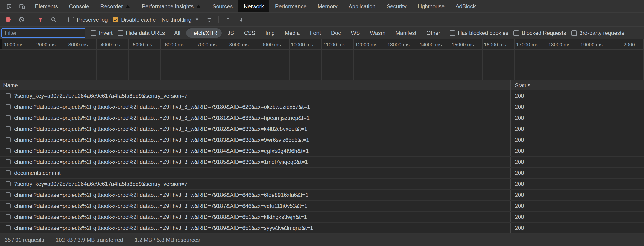 The image size is (644, 246). Describe the element at coordinates (210, 19) in the screenshot. I see `network-conditions-icon` at that location.